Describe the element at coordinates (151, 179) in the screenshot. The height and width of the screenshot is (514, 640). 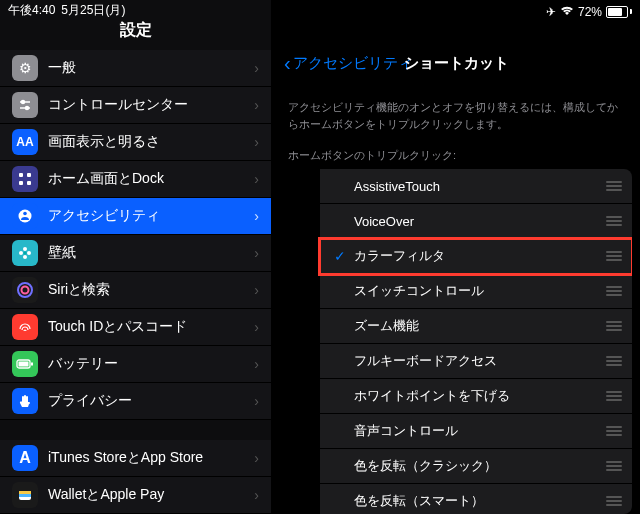
I see `sidebar-item-label: ホーム画面とDock` at that location.